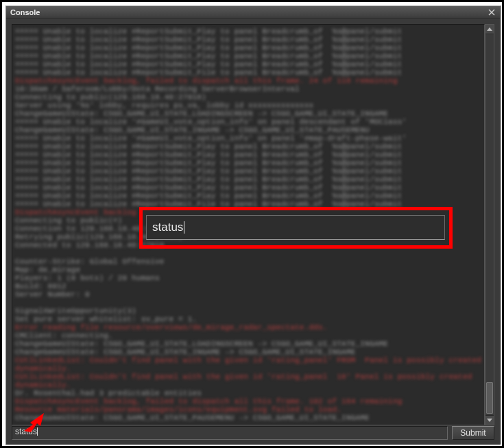  I want to click on highlighted-input-text: status, so click(167, 227).